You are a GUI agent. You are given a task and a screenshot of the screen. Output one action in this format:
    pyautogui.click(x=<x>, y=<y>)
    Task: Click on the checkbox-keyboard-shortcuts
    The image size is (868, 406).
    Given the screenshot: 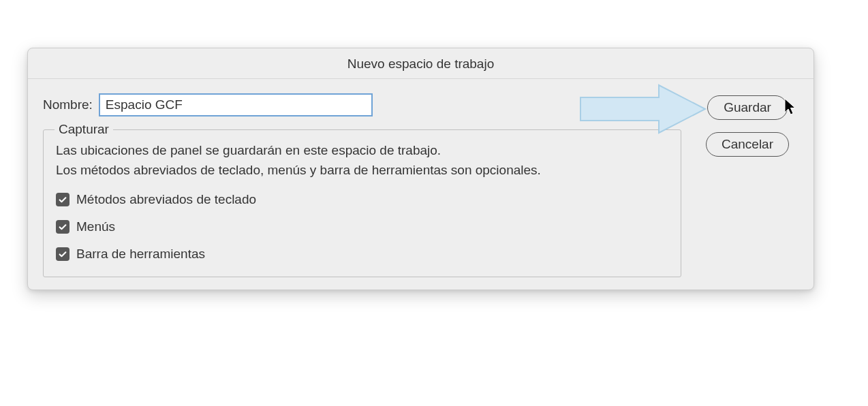 What is the action you would take?
    pyautogui.click(x=63, y=200)
    